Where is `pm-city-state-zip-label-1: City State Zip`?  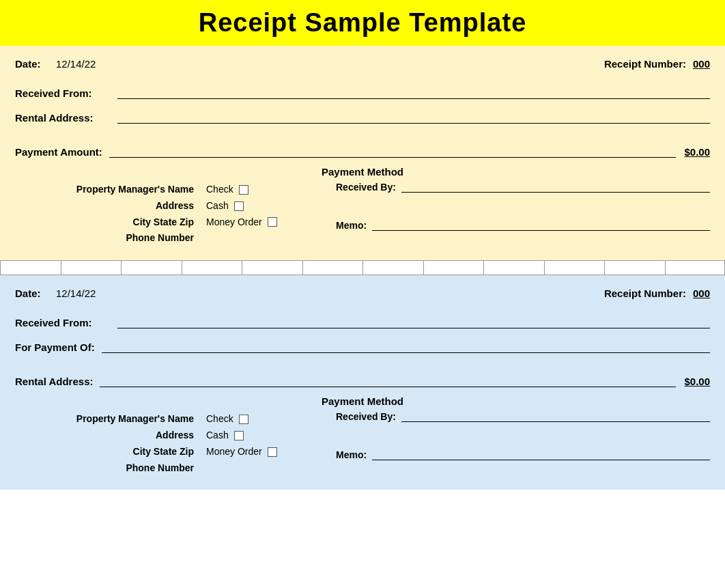 pm-city-state-zip-label-1: City State Zip is located at coordinates (164, 223).